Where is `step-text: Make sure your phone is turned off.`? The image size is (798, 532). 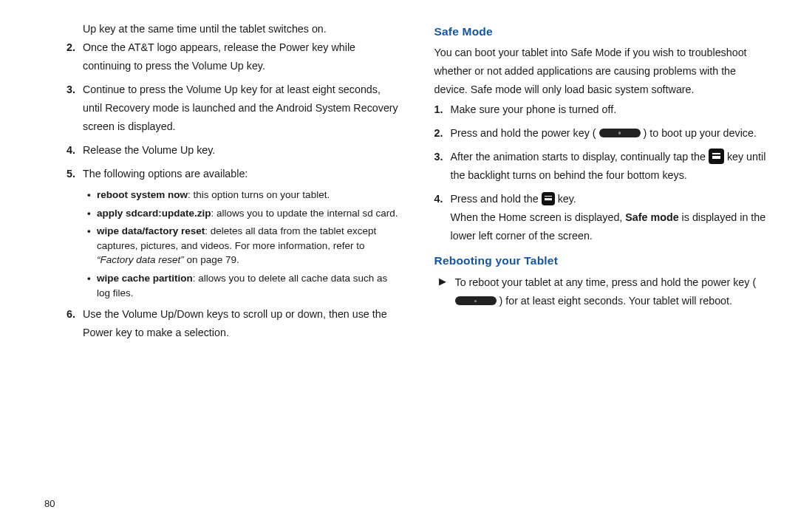 step-text: Make sure your phone is turned off. is located at coordinates (533, 109).